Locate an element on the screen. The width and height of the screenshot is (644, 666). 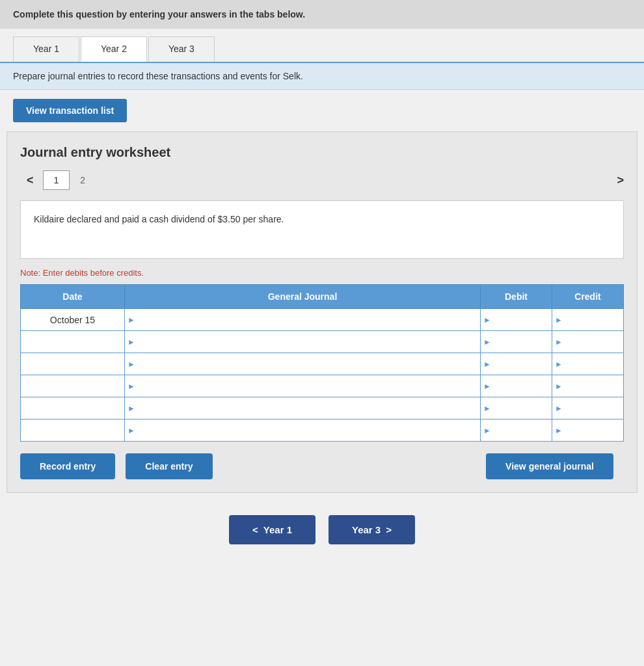
debit-cell-6: ► is located at coordinates (517, 431).